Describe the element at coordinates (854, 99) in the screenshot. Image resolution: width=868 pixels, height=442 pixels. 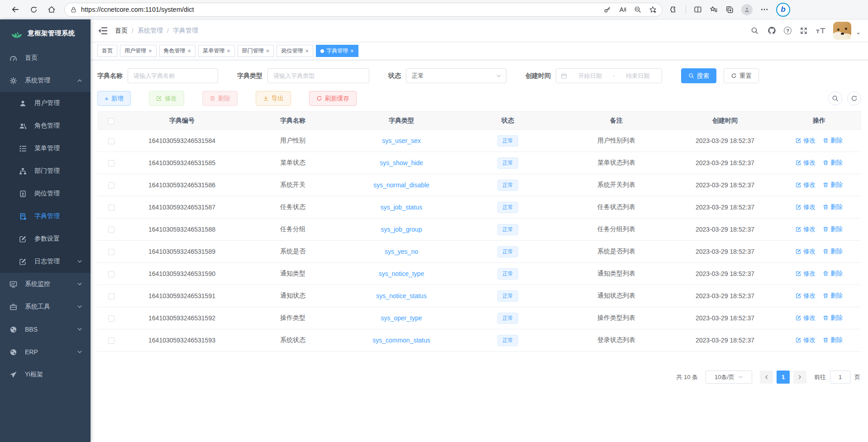
I see `refresh-table-button` at that location.